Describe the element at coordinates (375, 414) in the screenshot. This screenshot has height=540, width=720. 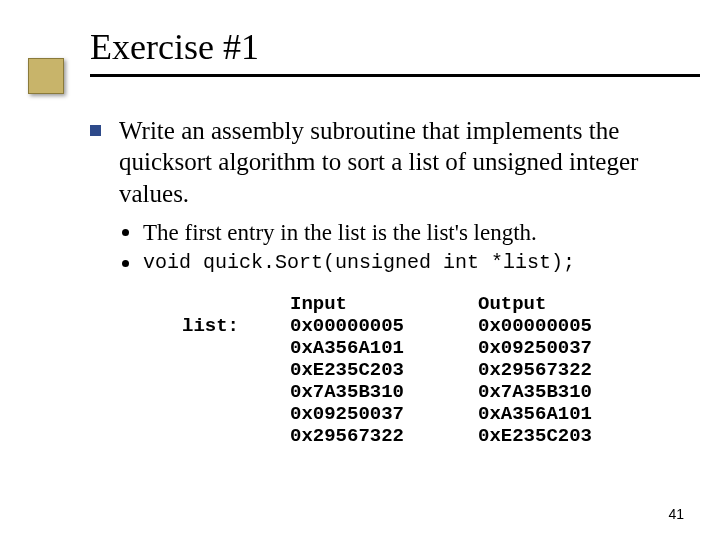
I see `input-cell: 0x09250037` at that location.